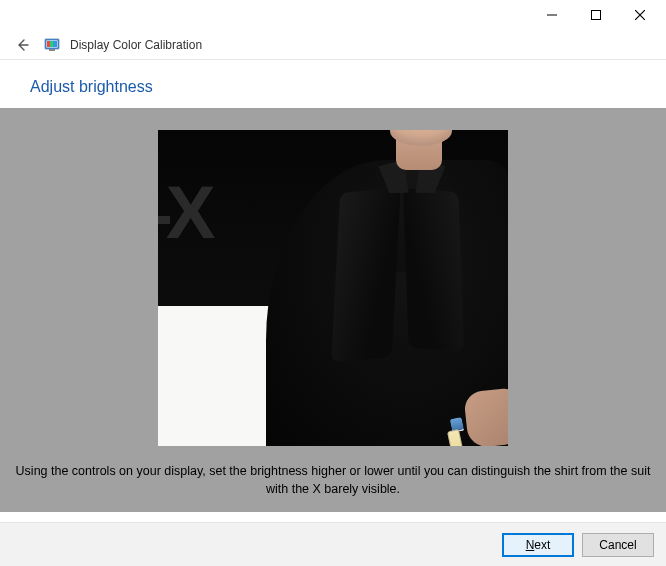 The width and height of the screenshot is (666, 566). What do you see at coordinates (640, 15) in the screenshot?
I see `close-icon` at bounding box center [640, 15].